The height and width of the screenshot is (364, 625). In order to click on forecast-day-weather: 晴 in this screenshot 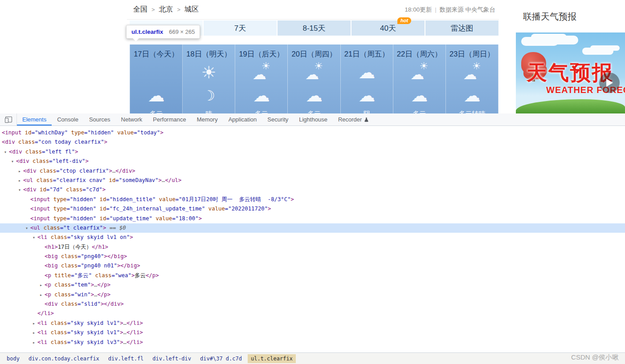, I will do `click(208, 112)`.